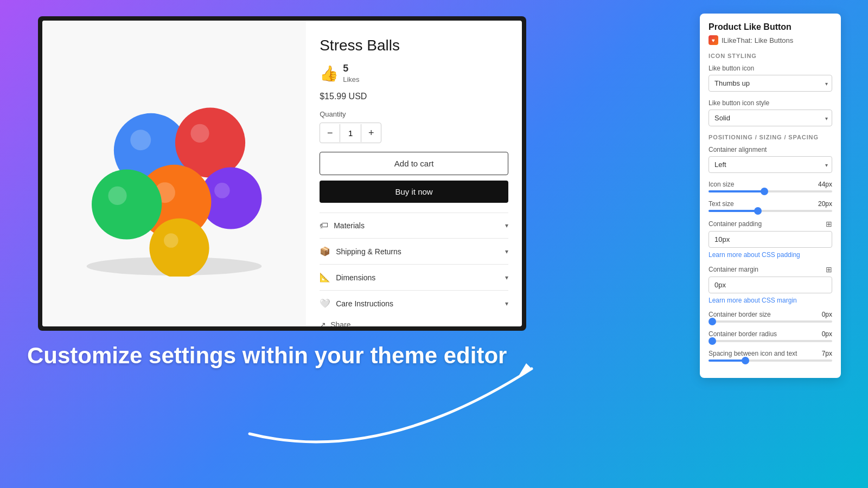 This screenshot has width=868, height=488. Describe the element at coordinates (507, 278) in the screenshot. I see `dimensions-chevron: ▾` at that location.